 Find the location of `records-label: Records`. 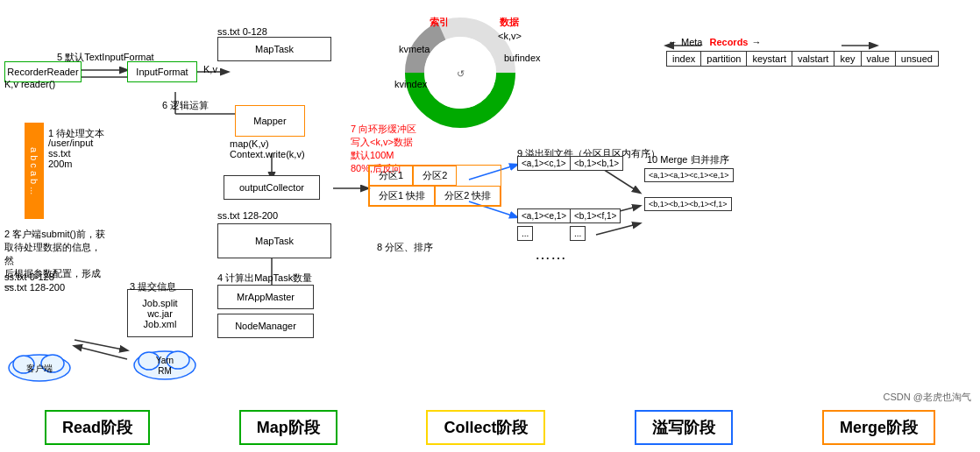

records-label: Records is located at coordinates (728, 42).